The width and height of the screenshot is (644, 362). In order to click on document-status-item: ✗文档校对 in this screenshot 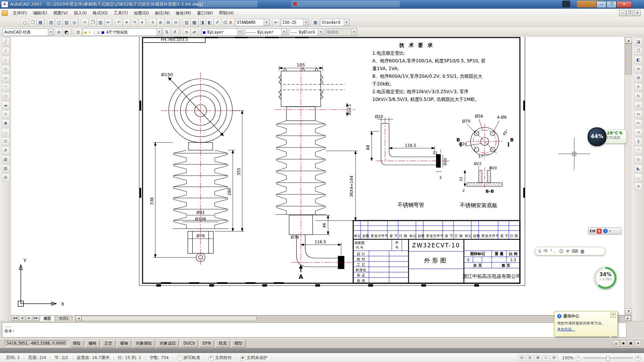, I will do `click(220, 358)`.